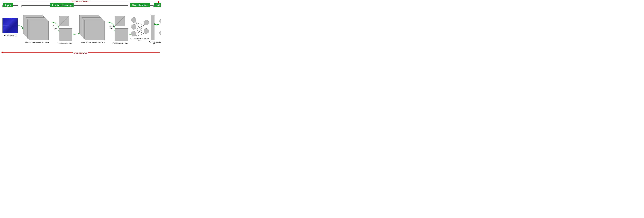 This screenshot has width=644, height=218. I want to click on pool1-top-block, so click(64, 21).